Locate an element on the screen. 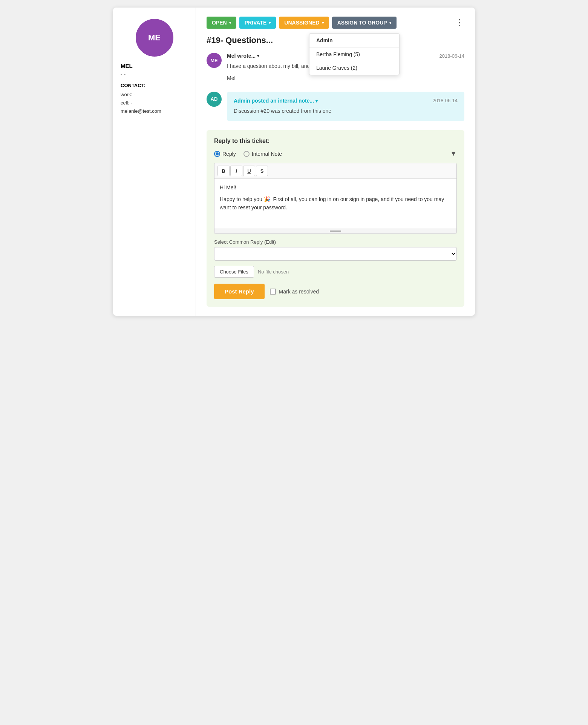 The height and width of the screenshot is (725, 588). post-row: Post Reply Mark as resolved is located at coordinates (335, 291).